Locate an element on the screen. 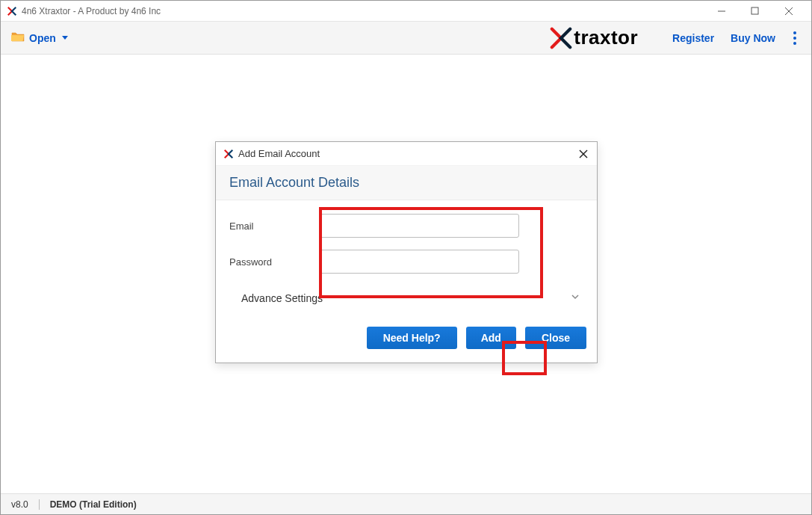  dialog-window-title: Add Email Account is located at coordinates (408, 154).